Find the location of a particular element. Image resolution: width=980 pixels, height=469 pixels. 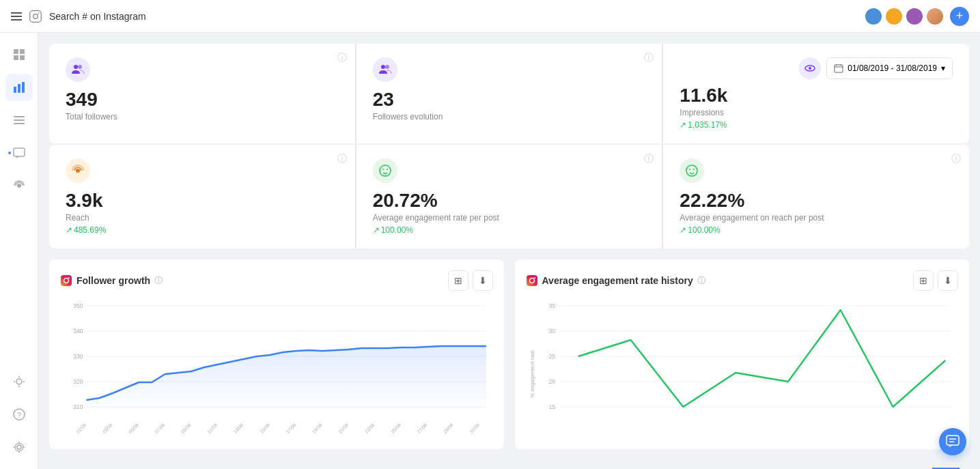

chart-grid-button-2: ⊞ is located at coordinates (923, 281).